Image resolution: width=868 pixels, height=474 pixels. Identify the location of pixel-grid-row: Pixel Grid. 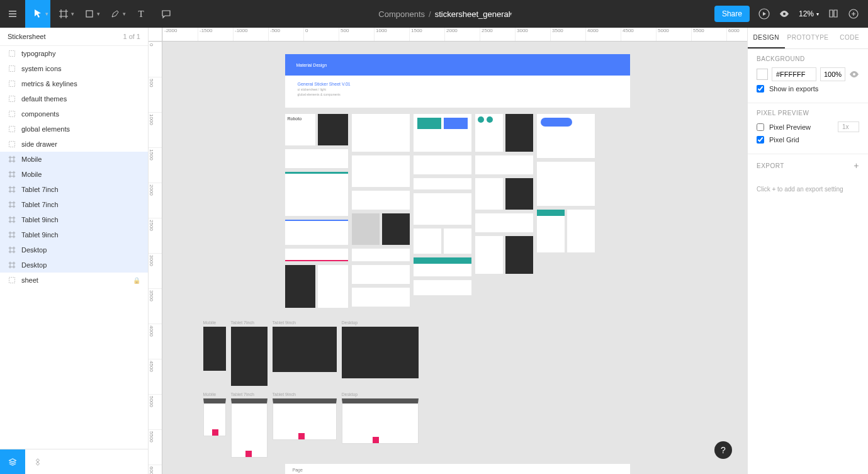
(808, 140).